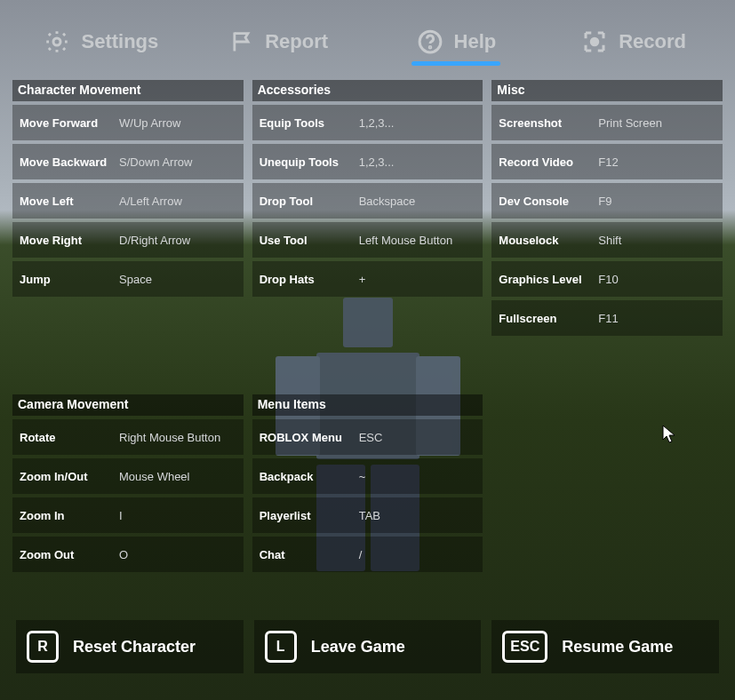  Describe the element at coordinates (65, 279) in the screenshot. I see `keybind-label: Jump` at that location.